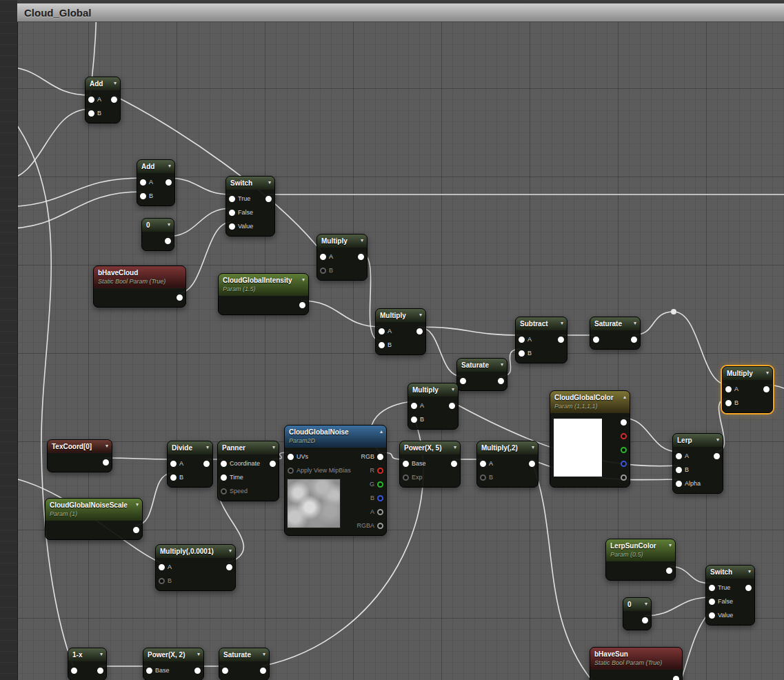  Describe the element at coordinates (698, 463) in the screenshot. I see `node-lerp: Lerp▾ABAlpha` at that location.